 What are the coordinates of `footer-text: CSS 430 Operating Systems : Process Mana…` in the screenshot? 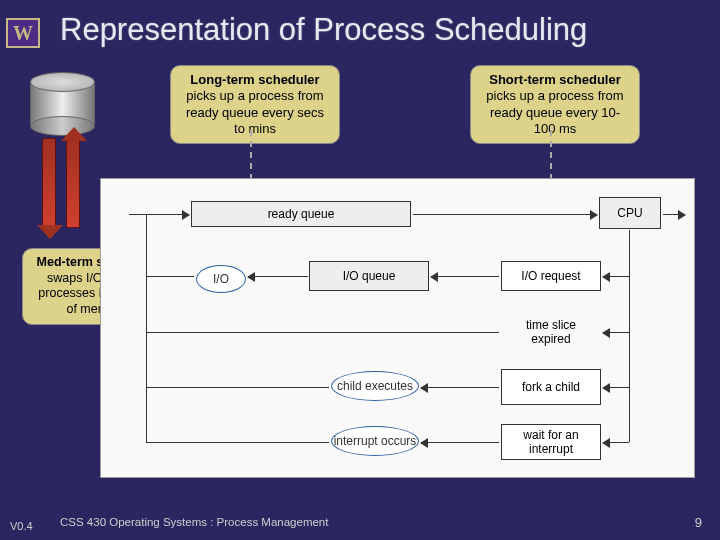 It's located at (194, 522).